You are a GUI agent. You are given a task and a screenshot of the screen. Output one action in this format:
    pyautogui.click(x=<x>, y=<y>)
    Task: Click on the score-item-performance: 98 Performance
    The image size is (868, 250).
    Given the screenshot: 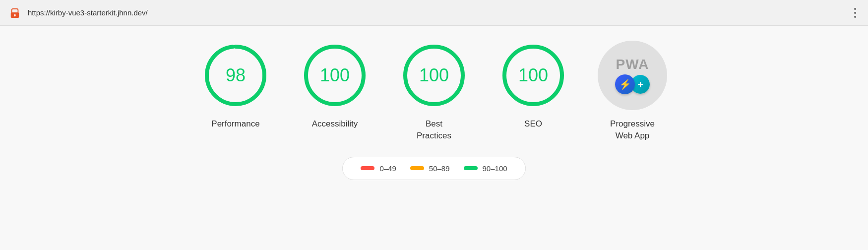 What is the action you would take?
    pyautogui.click(x=236, y=85)
    